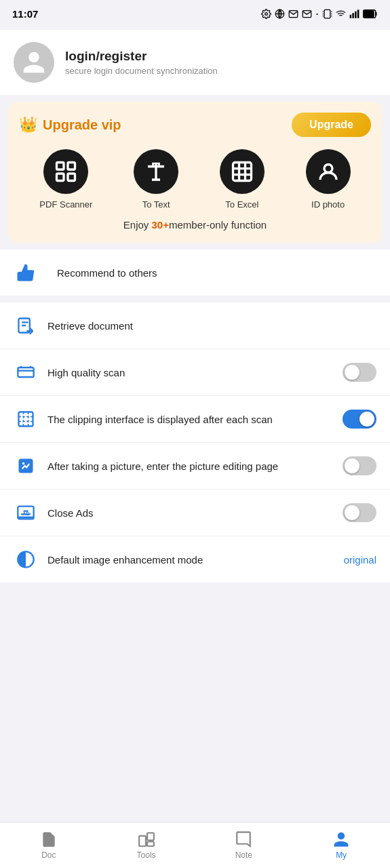 This screenshot has height=868, width=390. Describe the element at coordinates (218, 225) in the screenshot. I see `vip-member-suffix: member-only function` at that location.